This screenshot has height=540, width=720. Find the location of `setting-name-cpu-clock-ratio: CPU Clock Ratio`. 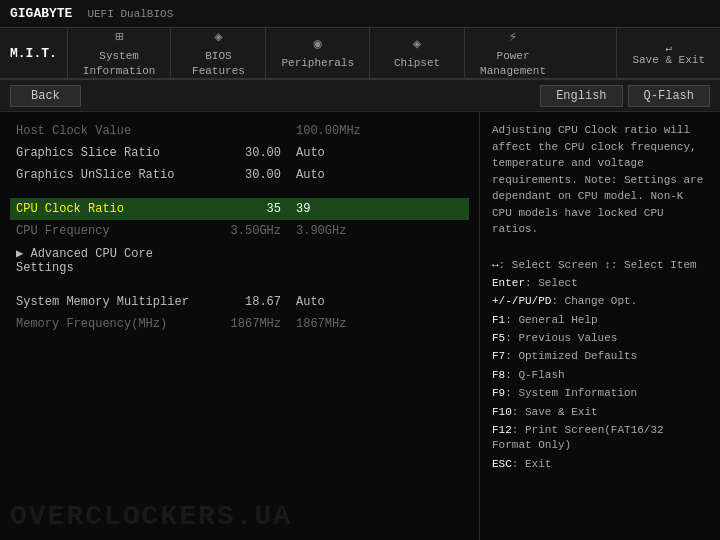

setting-name-cpu-clock-ratio: CPU Clock Ratio is located at coordinates (116, 209).